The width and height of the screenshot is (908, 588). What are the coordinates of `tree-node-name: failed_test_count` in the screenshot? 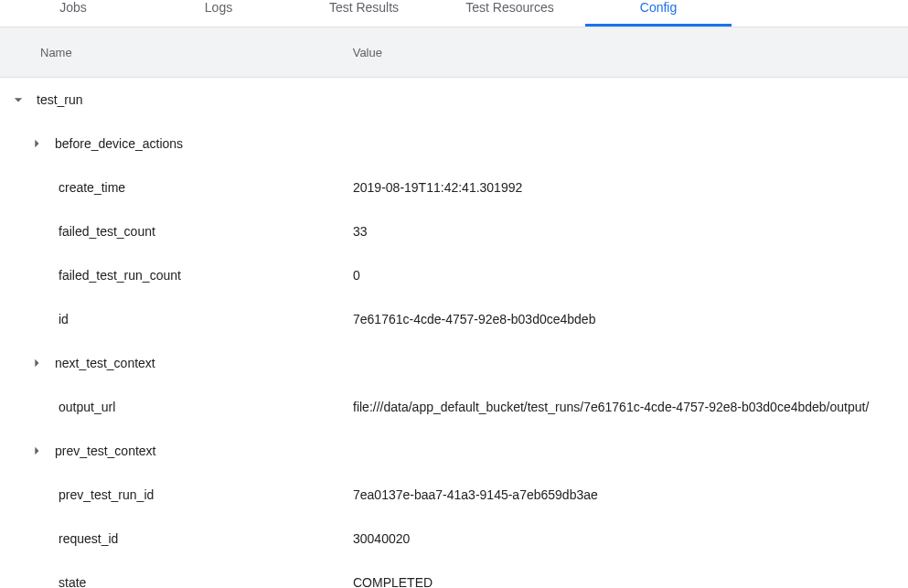 It's located at (206, 231).